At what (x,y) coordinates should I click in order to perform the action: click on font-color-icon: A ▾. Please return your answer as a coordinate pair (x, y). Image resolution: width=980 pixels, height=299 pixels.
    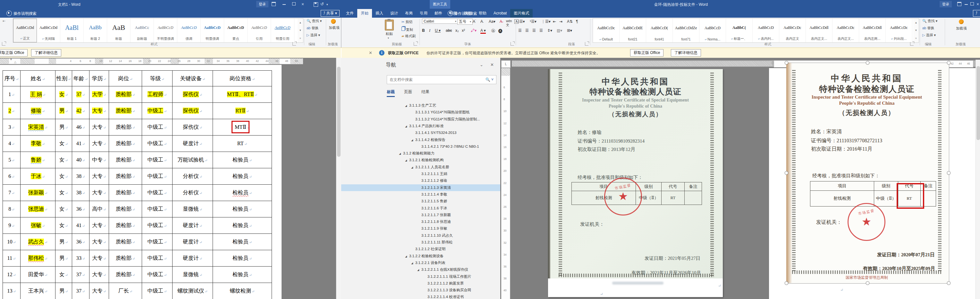
    Looking at the image, I should click on (483, 31).